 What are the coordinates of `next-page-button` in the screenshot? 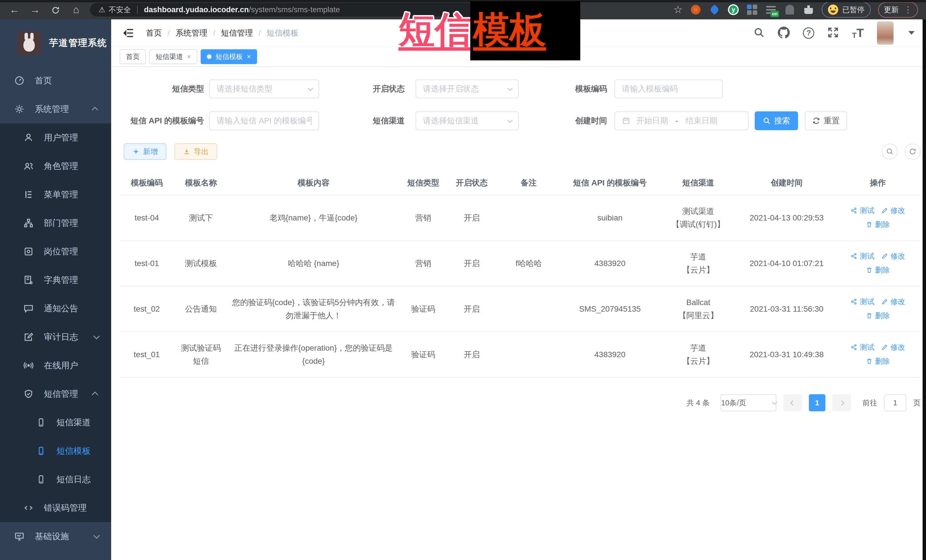 It's located at (842, 403).